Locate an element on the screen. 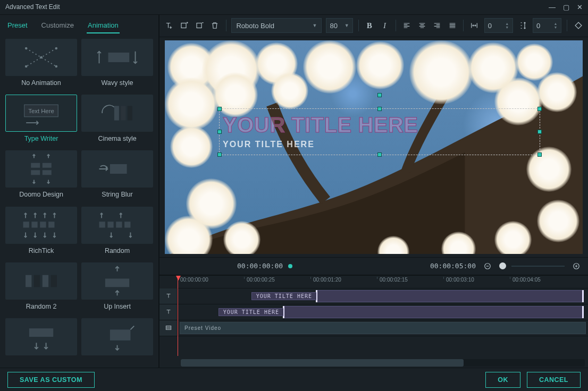 The height and width of the screenshot is (391, 588). stop-button is located at coordinates (225, 266).